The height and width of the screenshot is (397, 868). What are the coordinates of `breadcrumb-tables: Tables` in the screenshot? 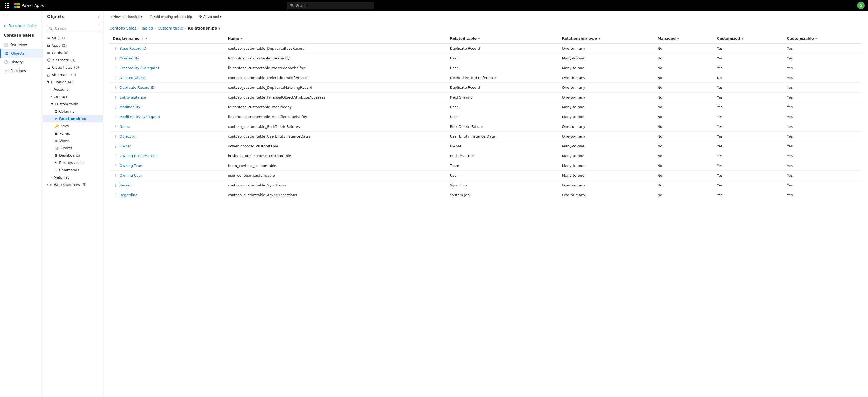 It's located at (147, 28).